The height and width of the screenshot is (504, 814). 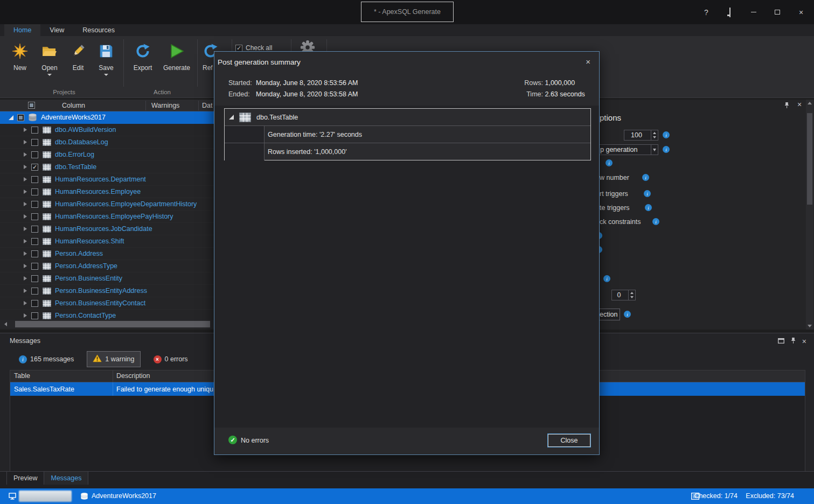 I want to click on table-row: HumanResources.EmployeePayHistory, so click(x=108, y=216).